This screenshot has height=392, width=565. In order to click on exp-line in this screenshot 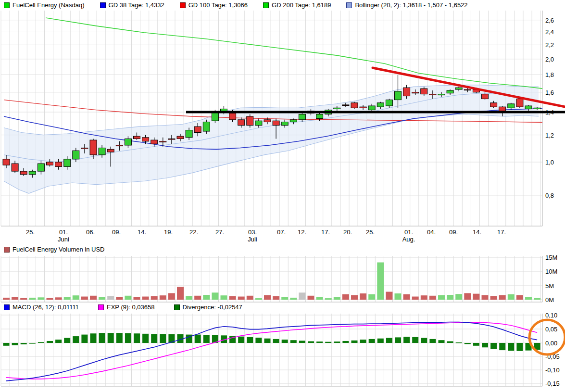, I will do `click(272, 351)`.